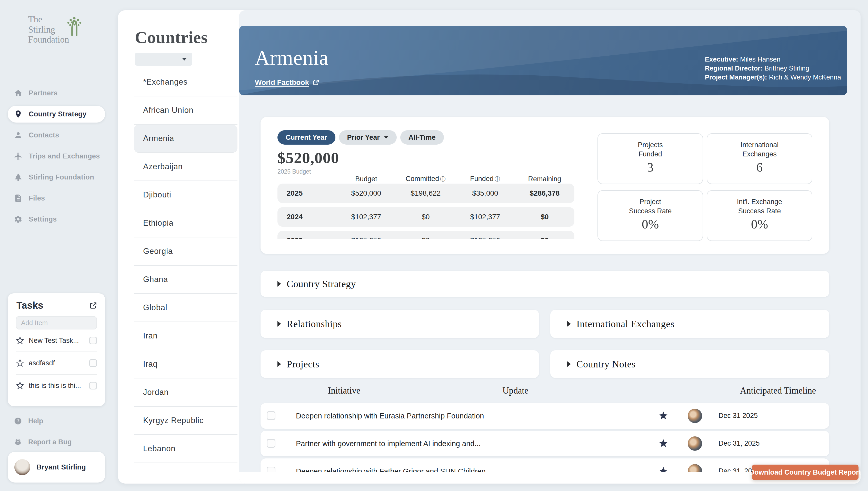 This screenshot has height=491, width=868. I want to click on initiative-title: Deepen relationship with Eurasia Partner…, so click(390, 416).